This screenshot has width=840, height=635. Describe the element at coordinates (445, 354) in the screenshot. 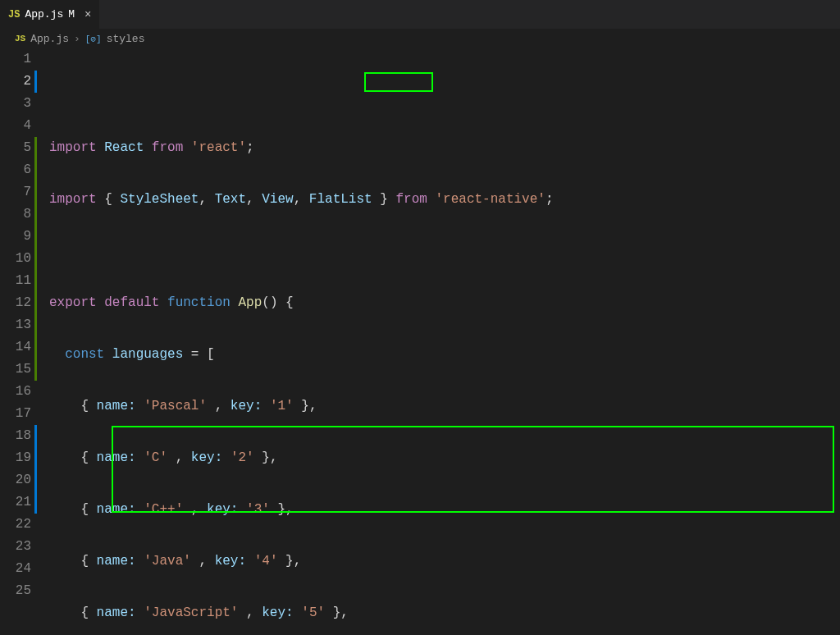

I see `code-line: const languages = [` at that location.